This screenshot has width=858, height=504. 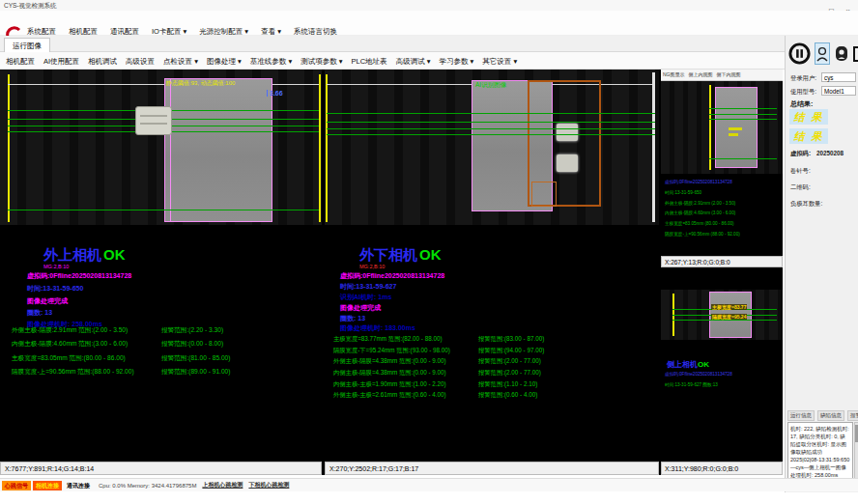 What do you see at coordinates (830, 153) in the screenshot?
I see `virtual-code-value: 20250208` at bounding box center [830, 153].